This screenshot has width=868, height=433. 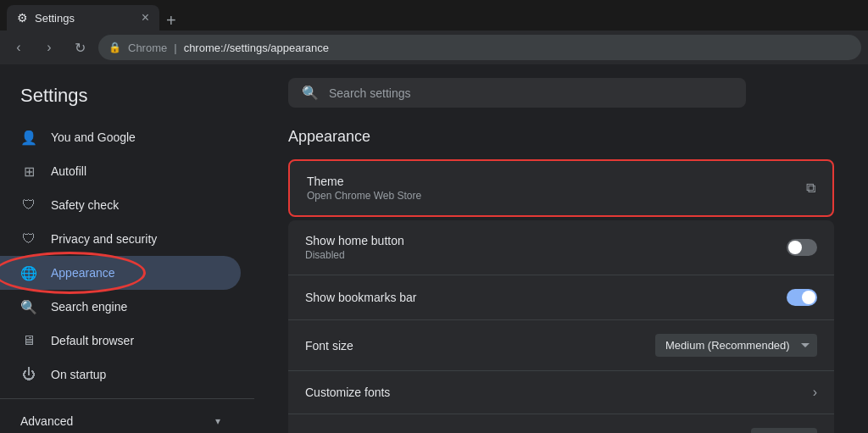 What do you see at coordinates (517, 93) in the screenshot?
I see `search-bar: 🔍` at bounding box center [517, 93].